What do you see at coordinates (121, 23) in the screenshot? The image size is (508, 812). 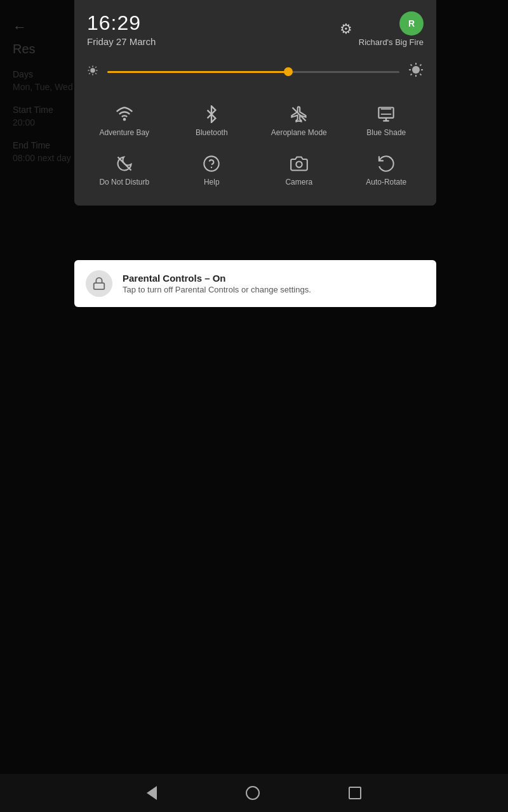 I see `time-display: 16:29` at bounding box center [121, 23].